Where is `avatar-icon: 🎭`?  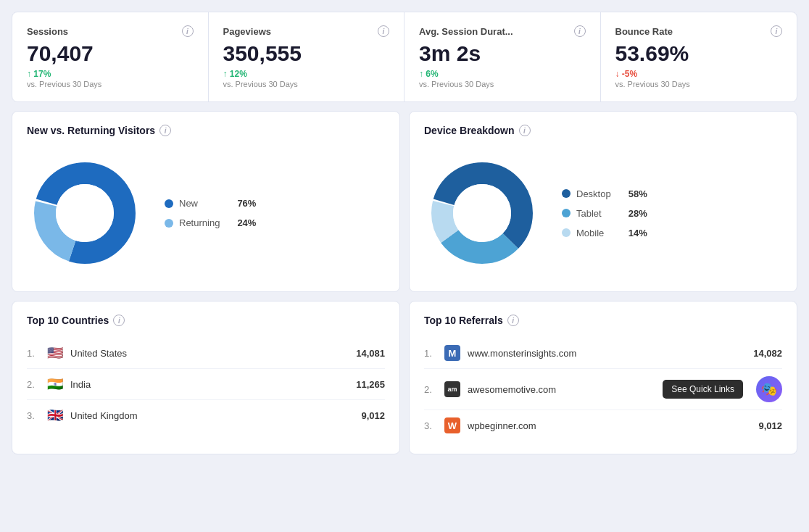 avatar-icon: 🎭 is located at coordinates (769, 389).